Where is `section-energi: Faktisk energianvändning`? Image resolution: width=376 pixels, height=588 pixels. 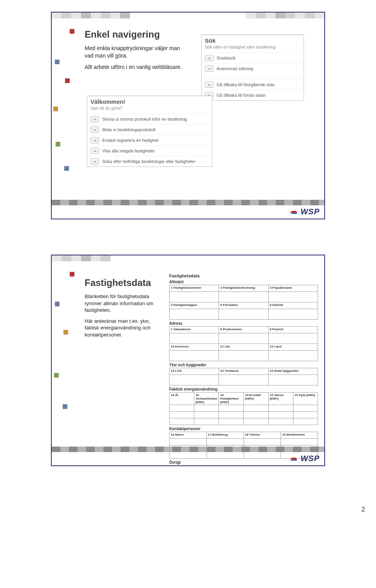
section-energi: Faktisk energianvändning is located at coordinates (244, 389).